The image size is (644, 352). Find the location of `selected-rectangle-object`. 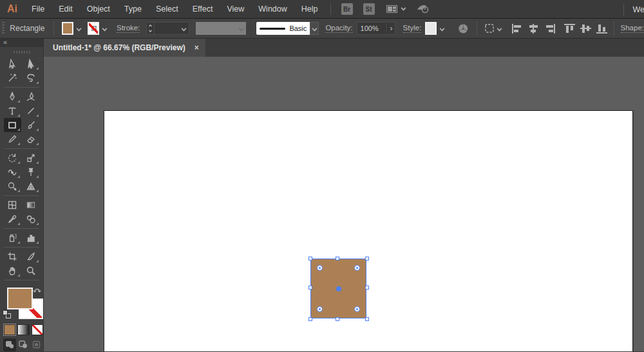

selected-rectangle-object is located at coordinates (339, 289).